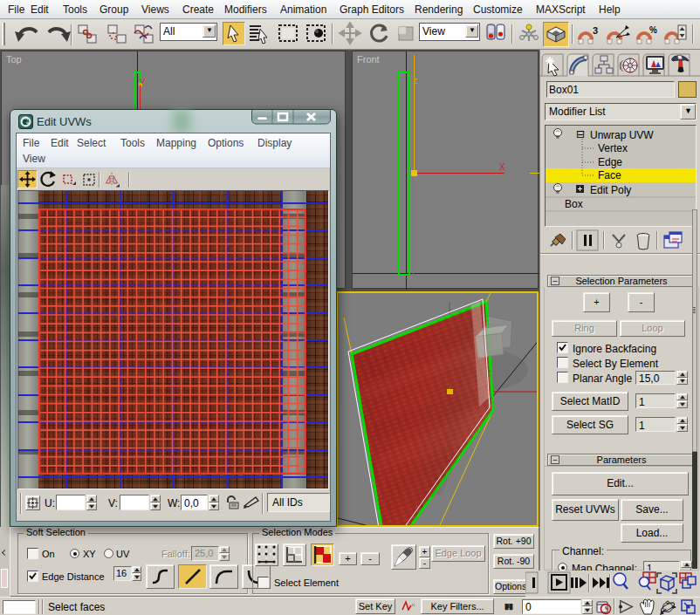 The image size is (700, 615). Describe the element at coordinates (609, 175) in the screenshot. I see `svg-text: Face` at that location.